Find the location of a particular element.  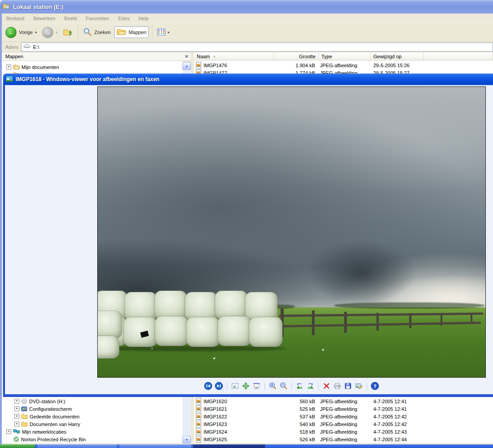

folders-icon is located at coordinates (121, 32).